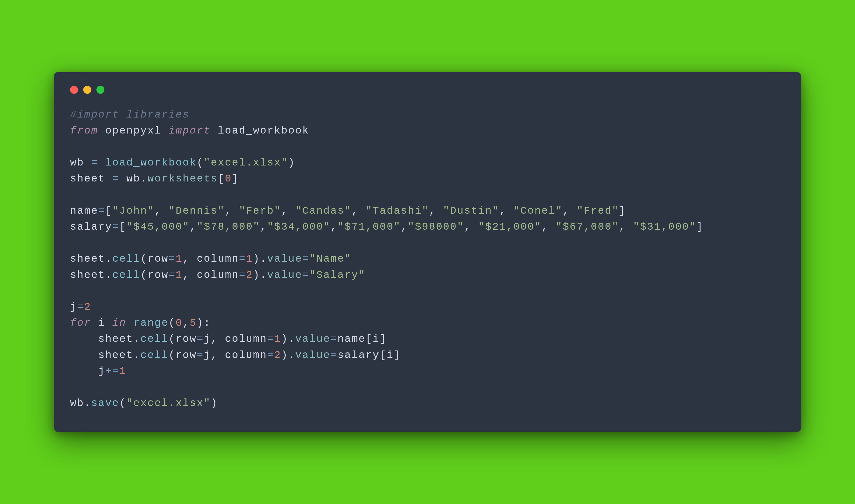 The width and height of the screenshot is (855, 504). I want to click on string-literal: "Fred", so click(598, 211).